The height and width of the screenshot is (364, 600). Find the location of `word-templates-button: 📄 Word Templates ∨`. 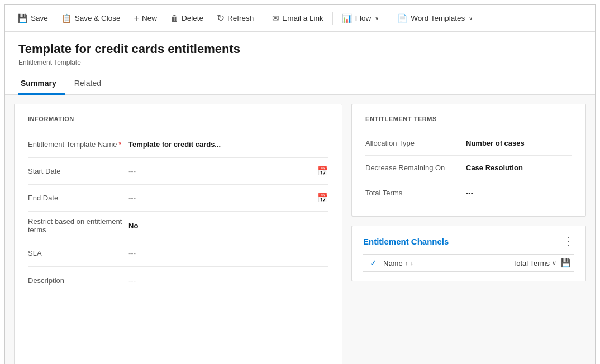

word-templates-button: 📄 Word Templates ∨ is located at coordinates (435, 18).